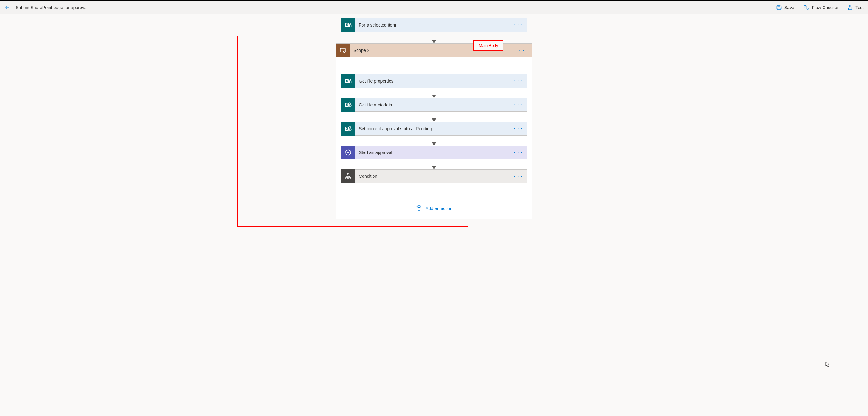 The image size is (868, 416). Describe the element at coordinates (433, 129) in the screenshot. I see `action-label: Set content approval status - Pending` at that location.